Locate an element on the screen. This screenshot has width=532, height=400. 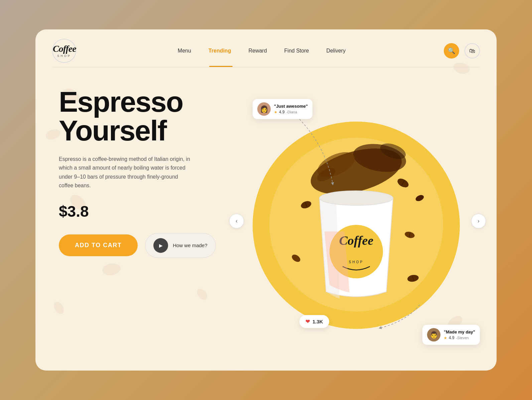
review-diana-quote: "Just awesome" is located at coordinates (291, 106).